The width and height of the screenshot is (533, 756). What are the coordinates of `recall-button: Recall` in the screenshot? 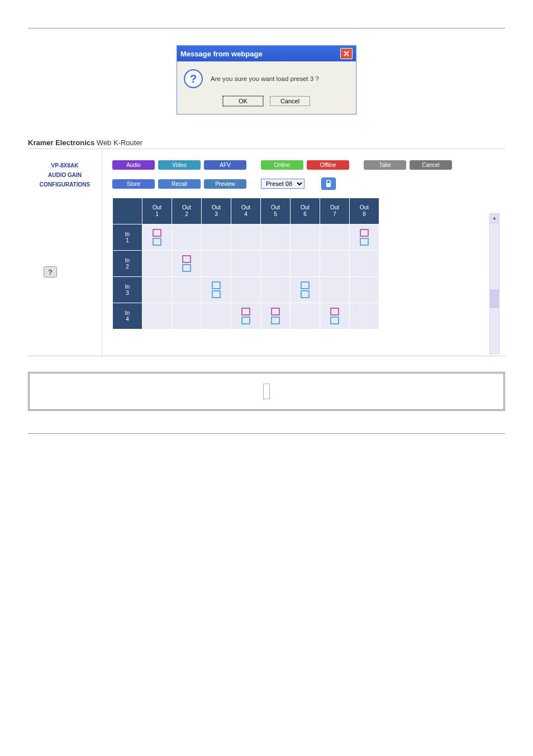 It's located at (179, 184).